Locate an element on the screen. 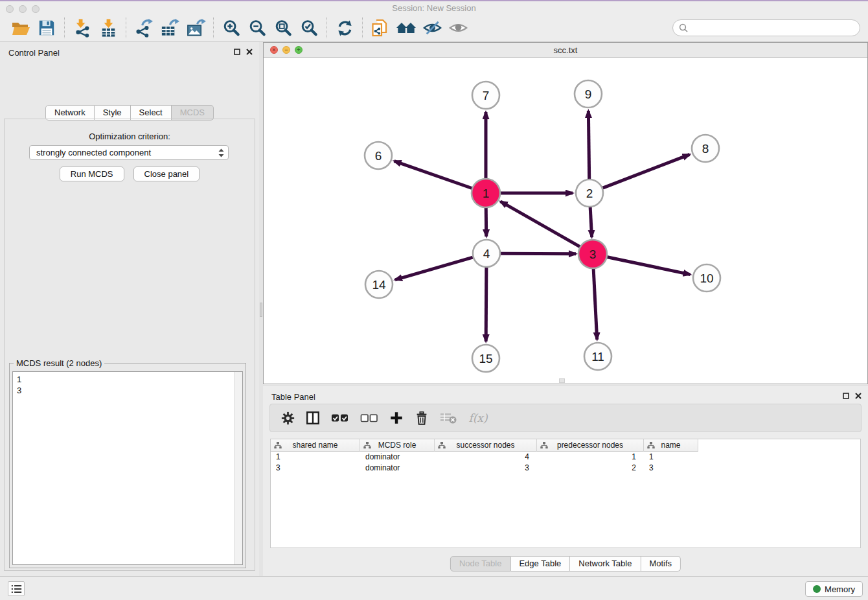 This screenshot has width=868, height=600. delete-column-button is located at coordinates (422, 418).